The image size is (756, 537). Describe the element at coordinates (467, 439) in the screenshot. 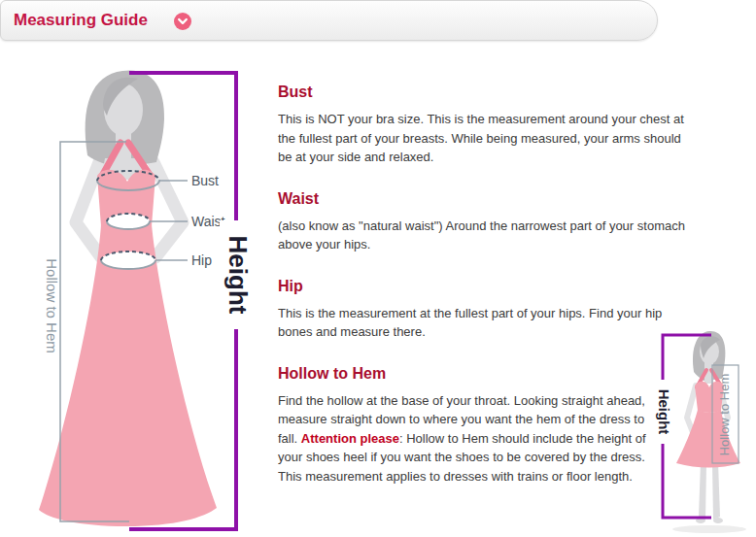

I see `hollow-to-hem-description: Find the hollow at the base of your thro…` at that location.